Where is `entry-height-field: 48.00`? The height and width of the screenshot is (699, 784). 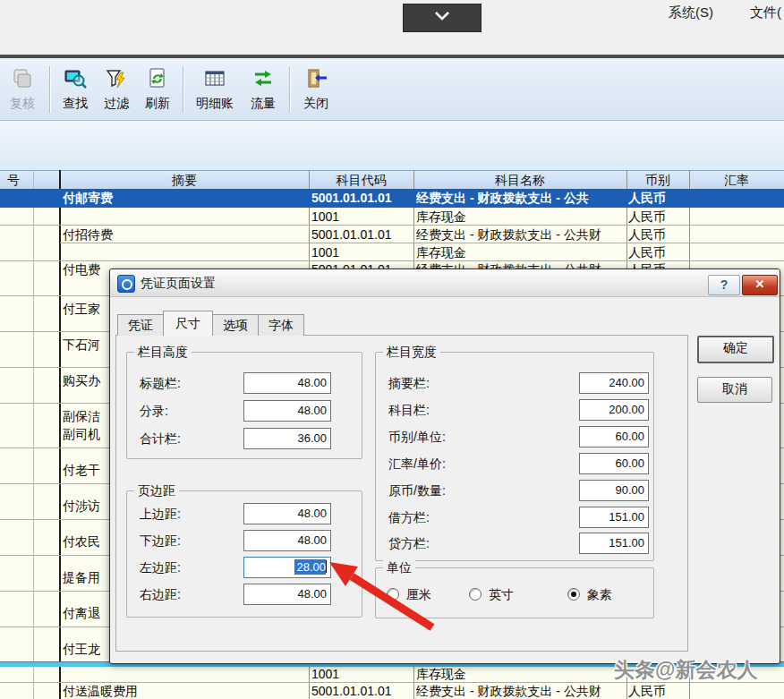
entry-height-field: 48.00 is located at coordinates (287, 411).